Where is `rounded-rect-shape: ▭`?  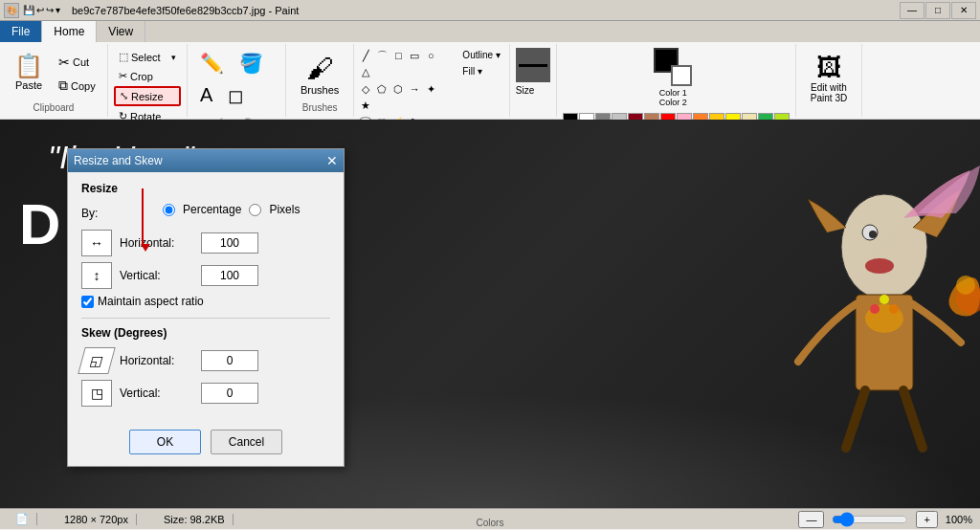 rounded-rect-shape: ▭ is located at coordinates (414, 55).